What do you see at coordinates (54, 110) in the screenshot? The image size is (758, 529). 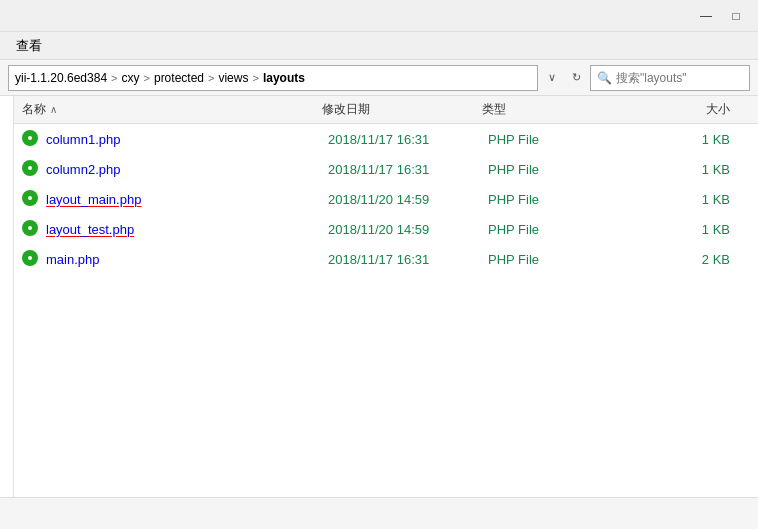 I see `sort-arrow-icon: ∧` at bounding box center [54, 110].